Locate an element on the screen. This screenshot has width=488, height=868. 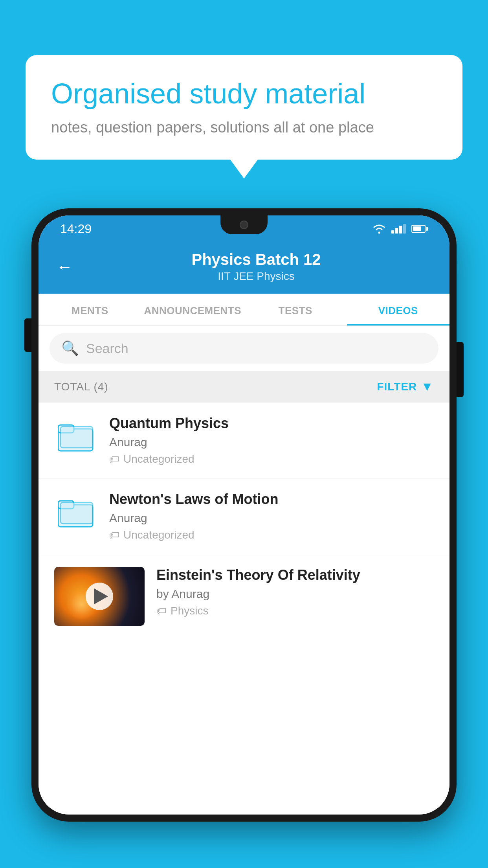
item-author: by Anurag is located at coordinates (295, 594).